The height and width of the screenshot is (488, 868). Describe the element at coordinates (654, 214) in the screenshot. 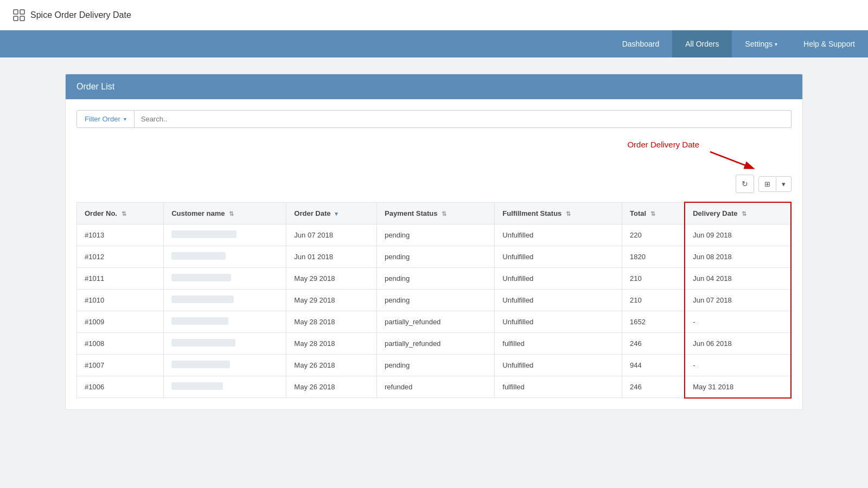

I see `col-header-total: Total ⇅` at that location.